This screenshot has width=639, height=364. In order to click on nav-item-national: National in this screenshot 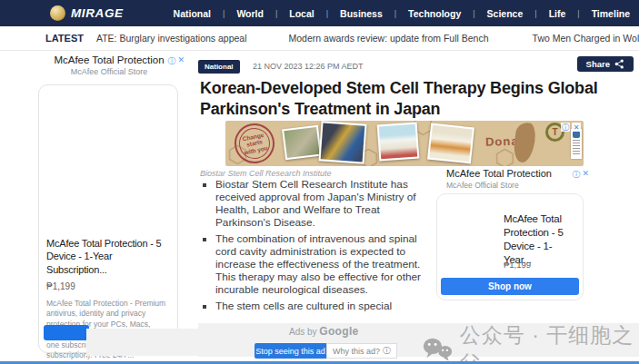, I will do `click(193, 14)`.